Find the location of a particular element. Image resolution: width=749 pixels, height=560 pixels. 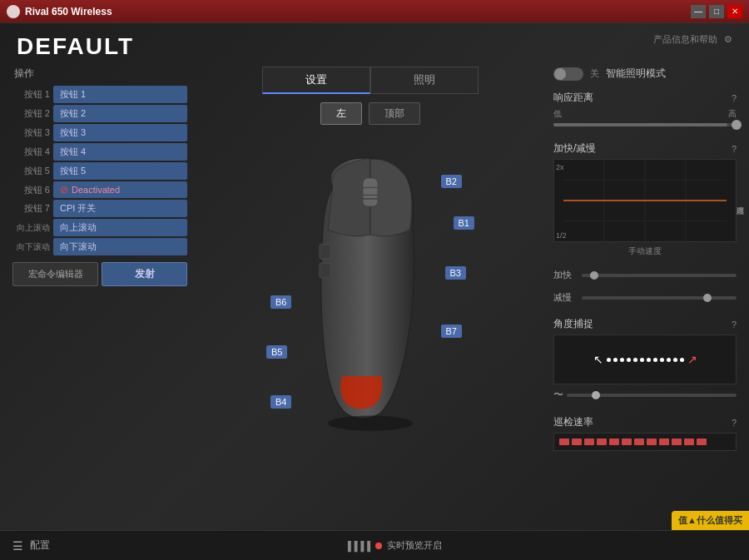

mouse-label-b3: B3 is located at coordinates (456, 273).